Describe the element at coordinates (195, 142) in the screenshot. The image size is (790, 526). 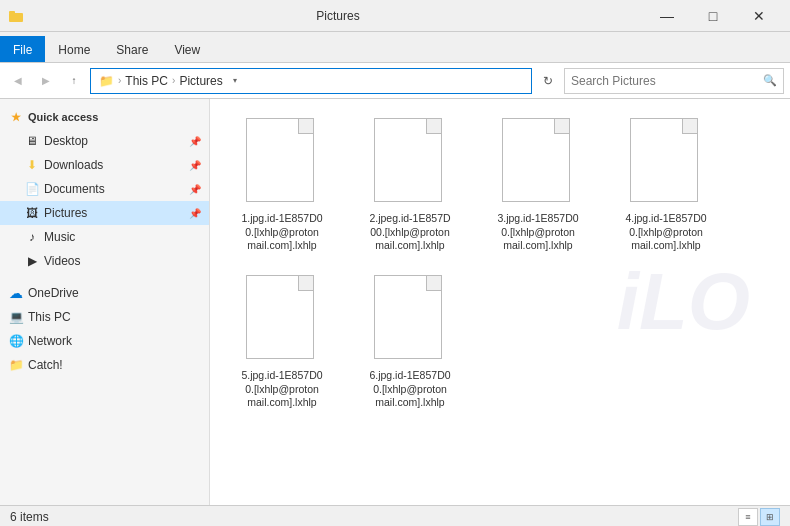
I see `pin-icon-desktop: 📌` at that location.